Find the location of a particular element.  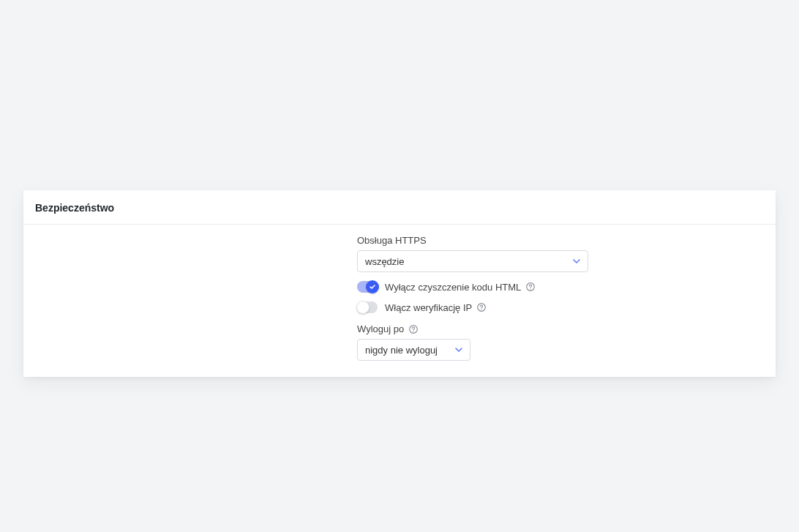

security-panel-header: Bezpieczeństwo is located at coordinates (400, 208).